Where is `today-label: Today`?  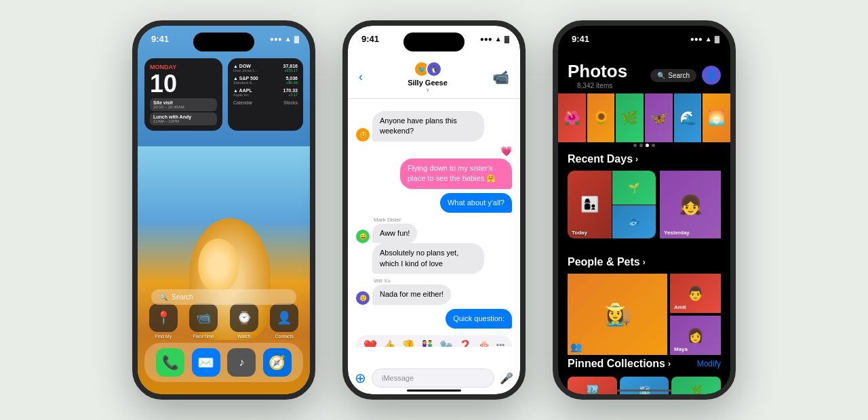
today-label: Today is located at coordinates (579, 233).